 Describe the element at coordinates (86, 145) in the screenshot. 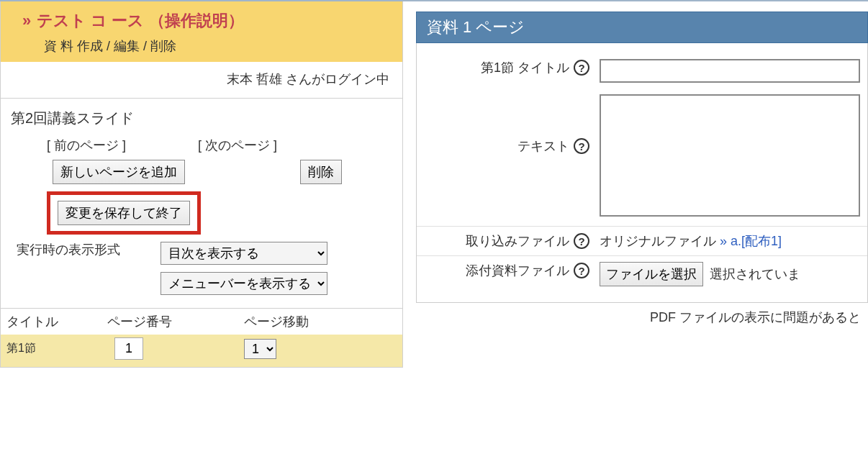

I see `prev-page-link: [ 前のページ ]` at that location.